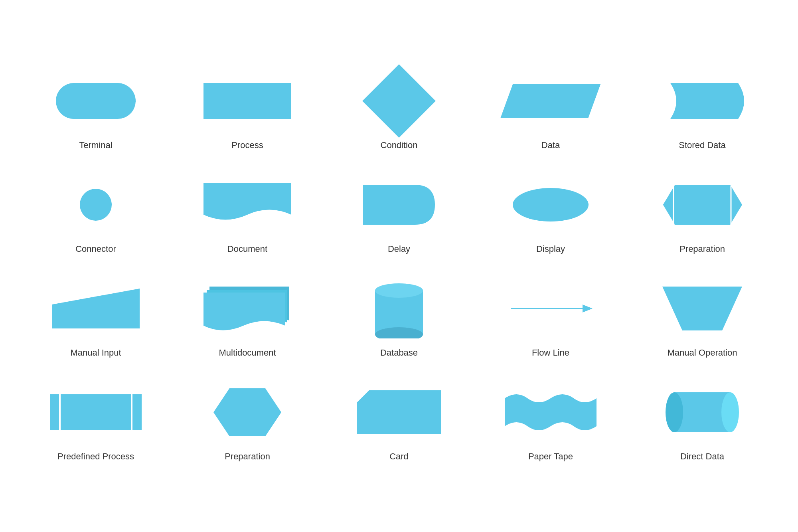 Image resolution: width=798 pixels, height=532 pixels. What do you see at coordinates (96, 205) in the screenshot?
I see `connector-shape-container` at bounding box center [96, 205].